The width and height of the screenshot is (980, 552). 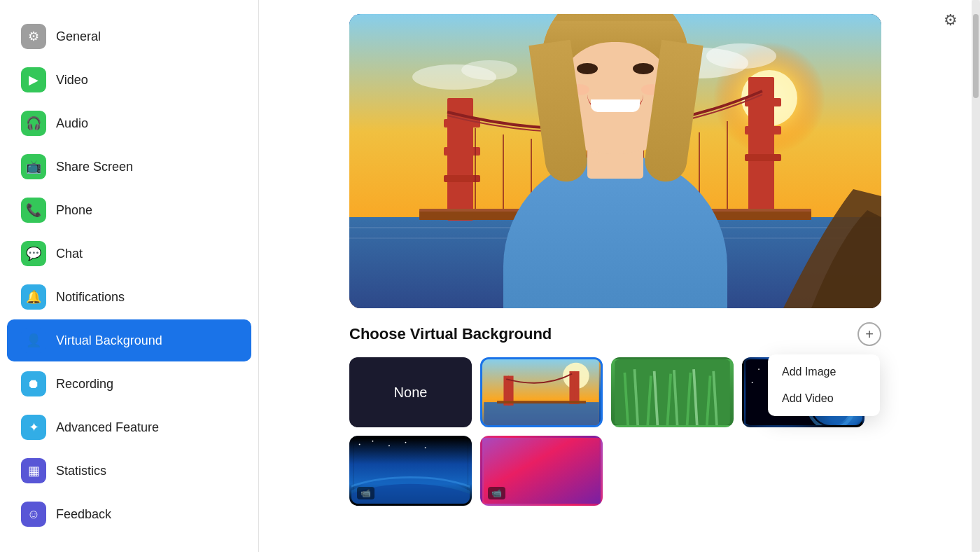 What do you see at coordinates (672, 392) in the screenshot?
I see `grass-thumb-svg` at bounding box center [672, 392].